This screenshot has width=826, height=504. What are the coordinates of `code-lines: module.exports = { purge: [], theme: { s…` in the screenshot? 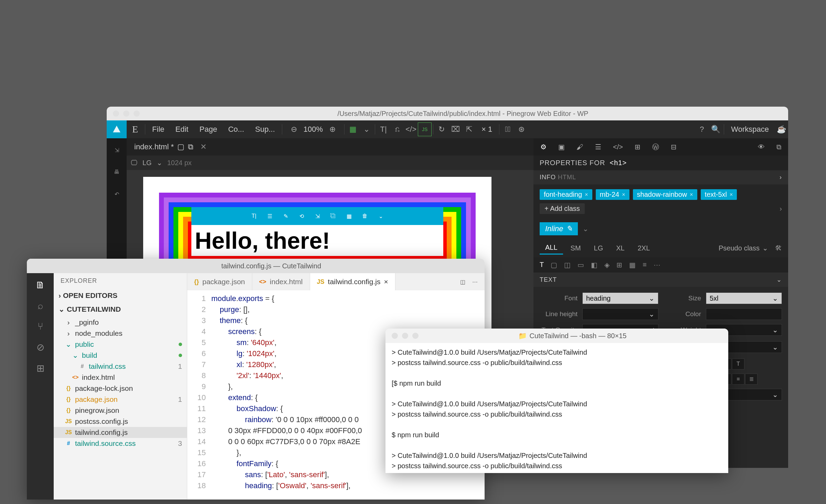 It's located at (287, 395).